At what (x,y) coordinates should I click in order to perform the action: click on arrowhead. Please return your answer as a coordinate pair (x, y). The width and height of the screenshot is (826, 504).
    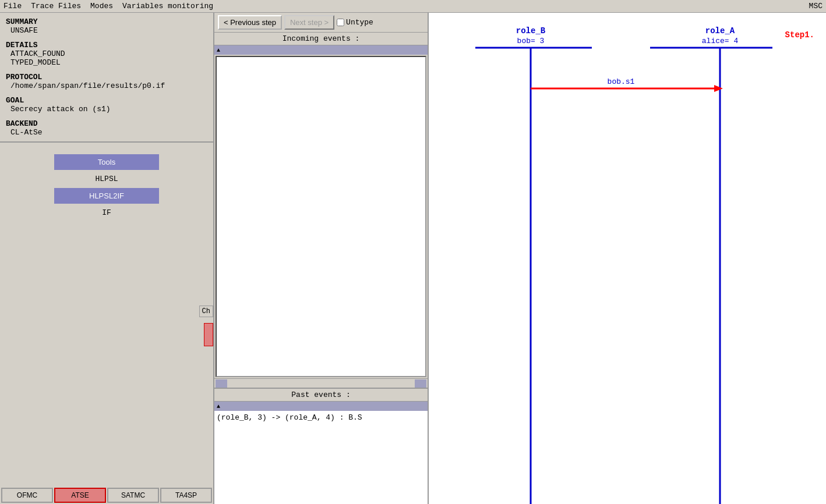
    Looking at the image, I should click on (719, 88).